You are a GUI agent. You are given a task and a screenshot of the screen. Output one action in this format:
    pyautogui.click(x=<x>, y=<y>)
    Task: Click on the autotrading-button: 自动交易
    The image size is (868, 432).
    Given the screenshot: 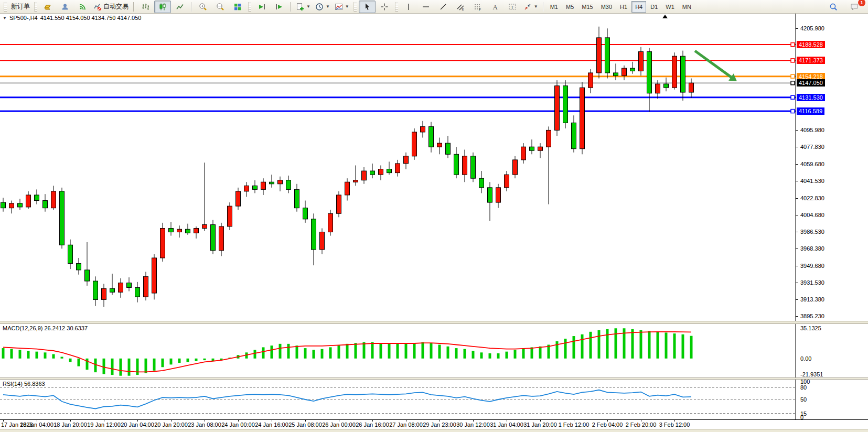 What is the action you would take?
    pyautogui.click(x=111, y=7)
    